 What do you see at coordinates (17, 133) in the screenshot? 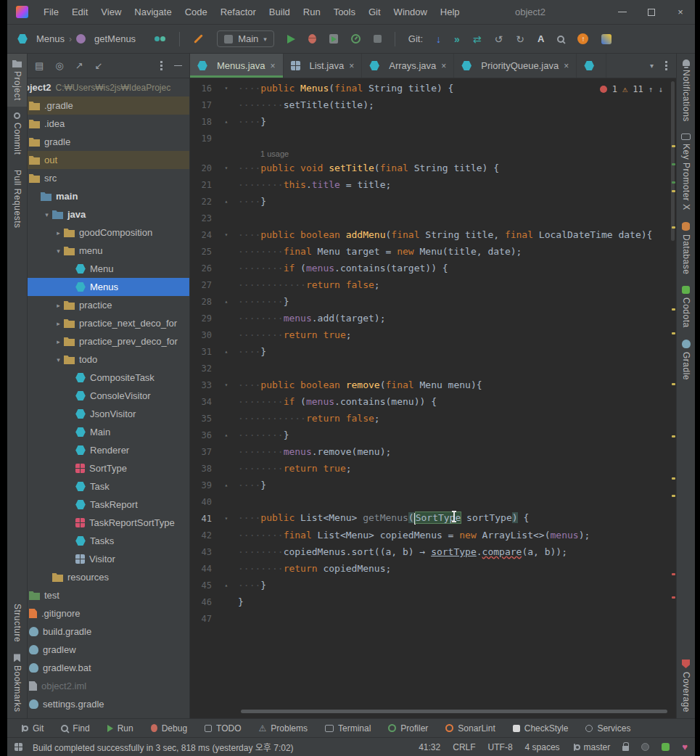
I see `tool-button-commit: Commit` at bounding box center [17, 133].